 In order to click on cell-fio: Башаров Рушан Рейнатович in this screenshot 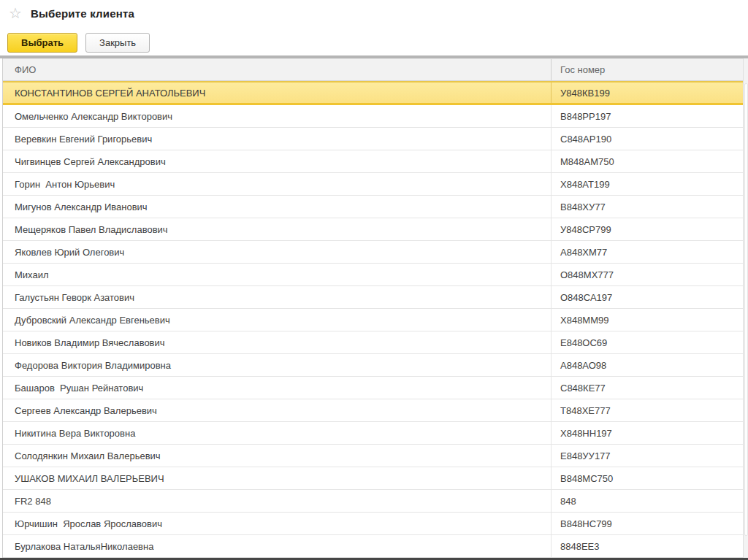, I will do `click(277, 388)`.